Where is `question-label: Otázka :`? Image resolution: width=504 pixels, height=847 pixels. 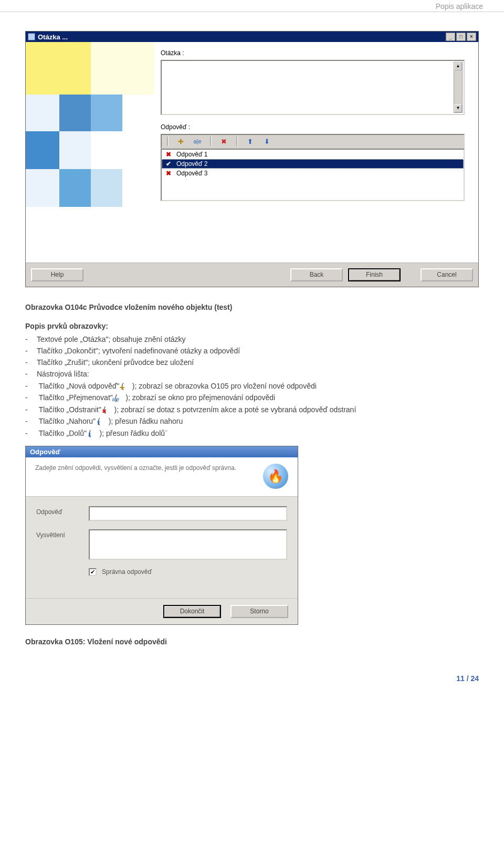 question-label: Otázka : is located at coordinates (313, 53).